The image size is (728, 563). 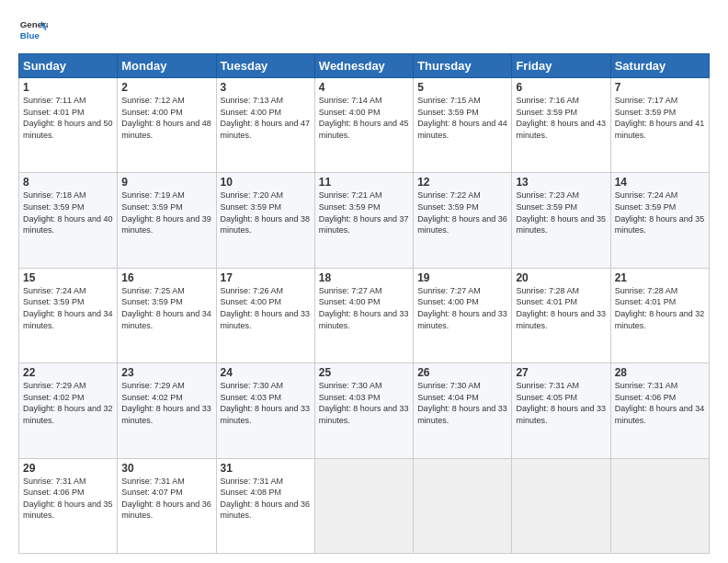 What do you see at coordinates (166, 118) in the screenshot?
I see `day-info: Sunrise: 7:12 AMSunset: 4:00 PMDaylight:…` at bounding box center [166, 118].